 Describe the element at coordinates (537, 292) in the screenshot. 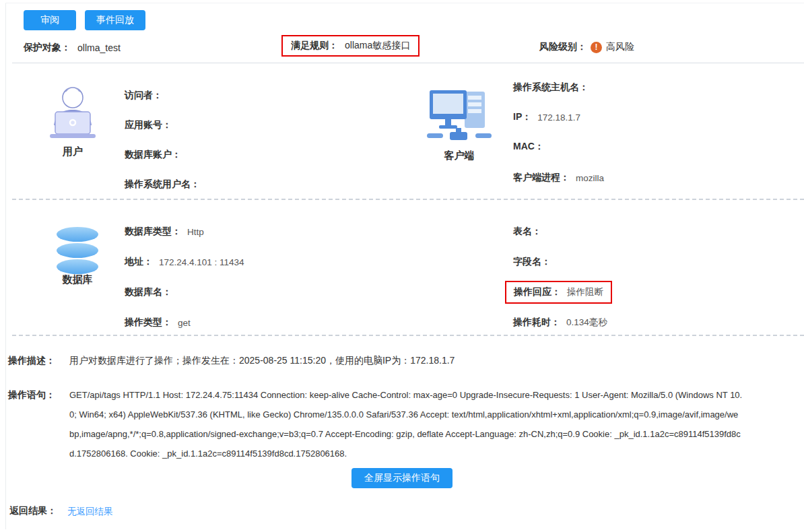

I see `field-op-response-label: 操作回应：` at that location.